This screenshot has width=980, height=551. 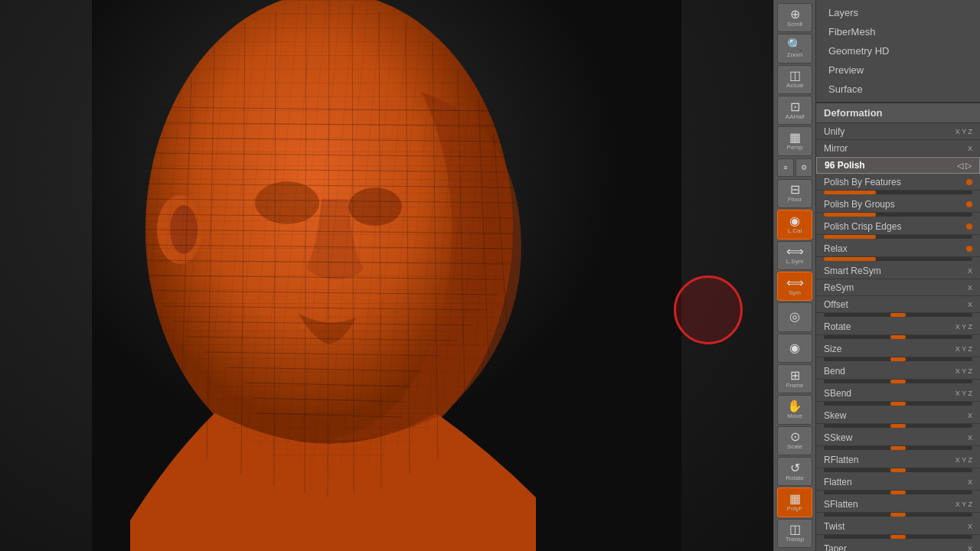 What do you see at coordinates (804, 168) in the screenshot?
I see `floor-toggle: ⚙` at bounding box center [804, 168].